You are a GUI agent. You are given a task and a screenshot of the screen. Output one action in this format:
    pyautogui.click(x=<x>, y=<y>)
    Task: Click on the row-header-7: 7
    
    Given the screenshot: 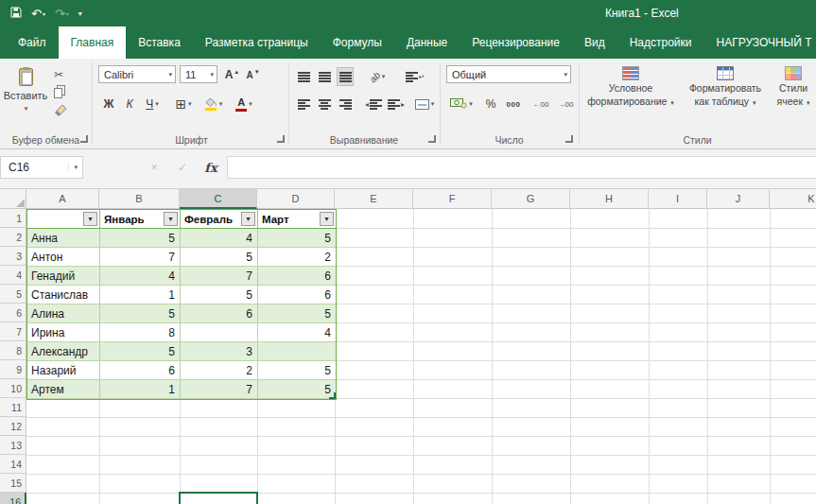 What is the action you would take?
    pyautogui.click(x=13, y=332)
    